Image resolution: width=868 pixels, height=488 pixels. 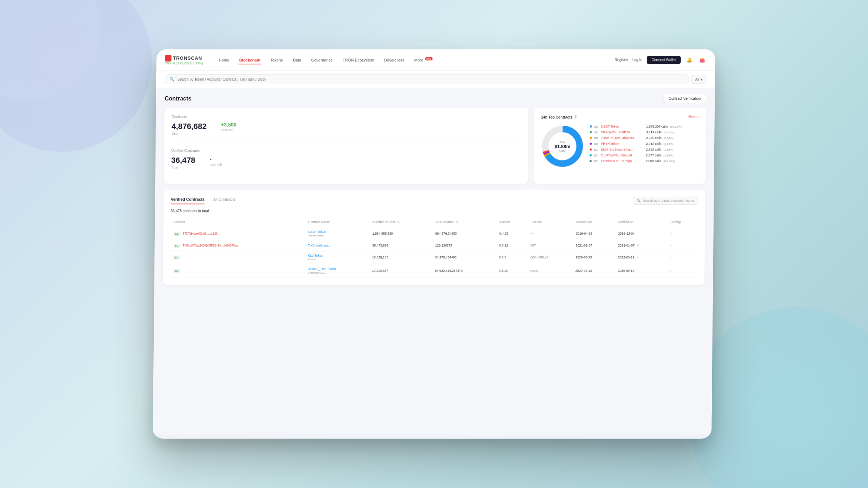 I want to click on row1-created: 2019-04-16, so click(x=594, y=234).